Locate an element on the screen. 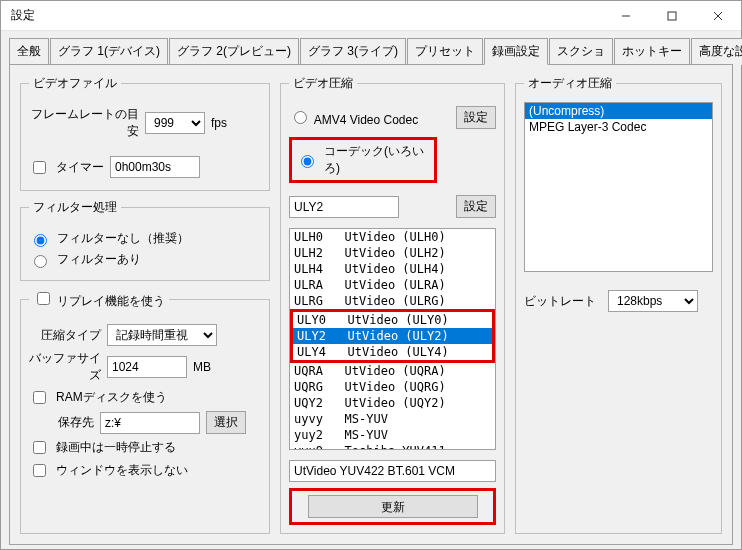 The image size is (742, 550). amv4-settings-button: 設定 is located at coordinates (476, 118).